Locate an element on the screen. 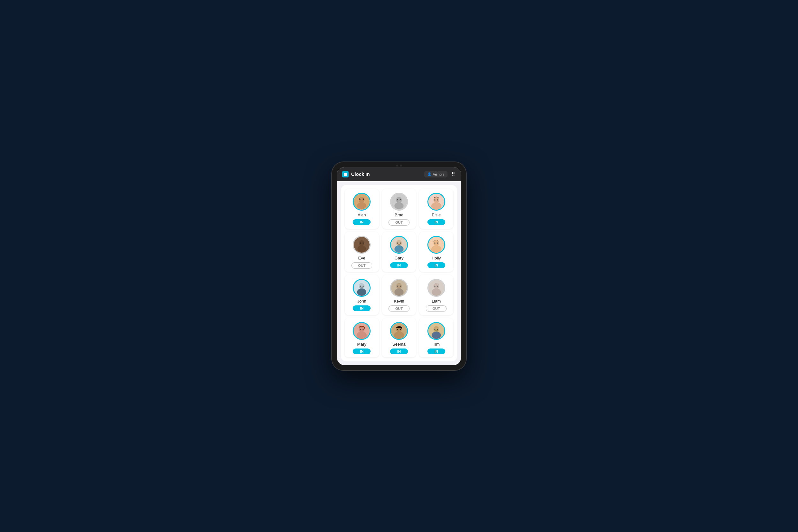 This screenshot has height=532, width=798. avatar-john is located at coordinates (362, 288).